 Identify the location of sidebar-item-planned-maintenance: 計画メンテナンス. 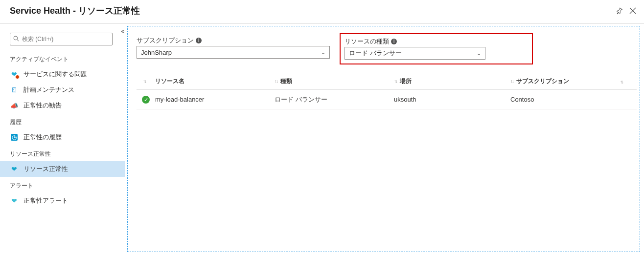
(63, 90).